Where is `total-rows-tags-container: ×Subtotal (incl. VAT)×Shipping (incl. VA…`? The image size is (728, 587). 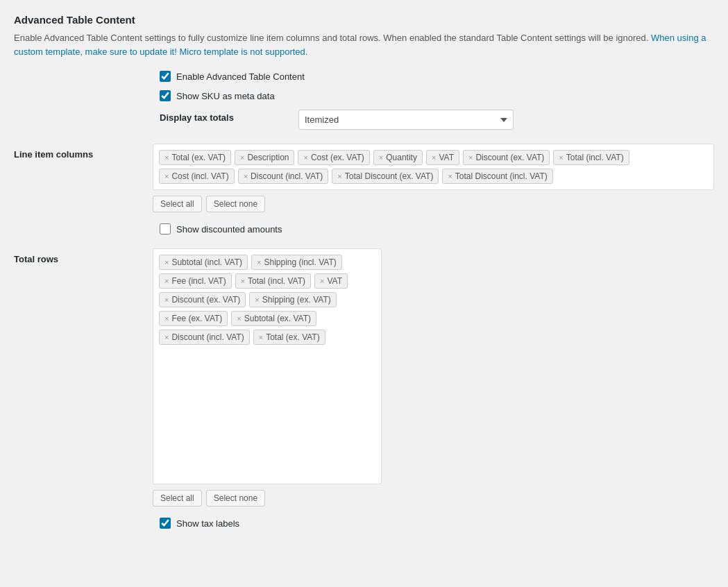
total-rows-tags-container: ×Subtotal (incl. VAT)×Shipping (incl. VA… is located at coordinates (267, 366).